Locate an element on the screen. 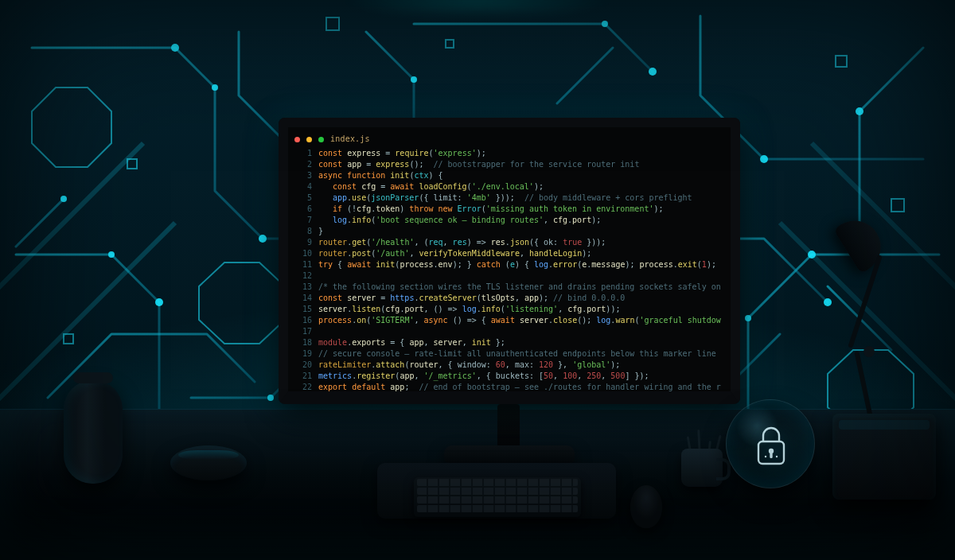 The width and height of the screenshot is (955, 560). code-line: 12 is located at coordinates (508, 276).